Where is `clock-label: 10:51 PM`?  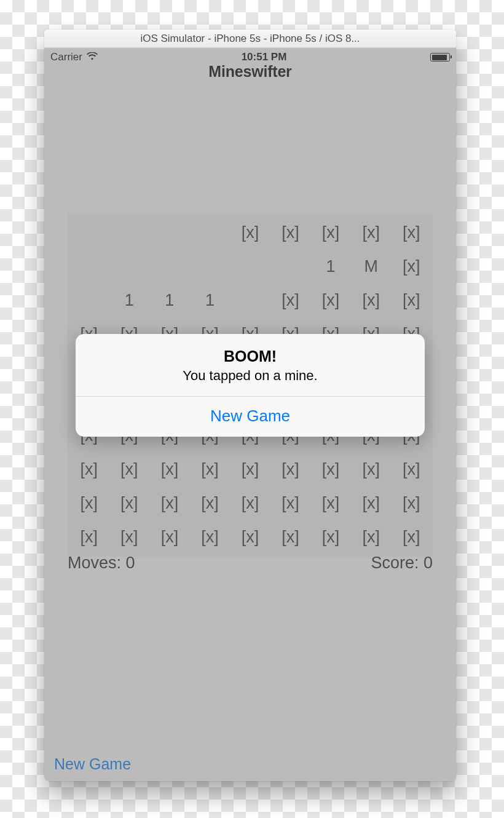
clock-label: 10:51 PM is located at coordinates (264, 57).